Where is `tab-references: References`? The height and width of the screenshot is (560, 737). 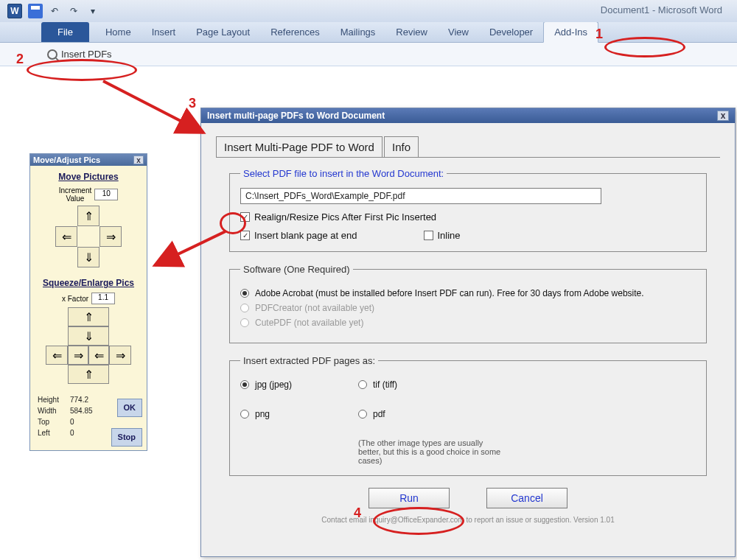 tab-references: References is located at coordinates (295, 32).